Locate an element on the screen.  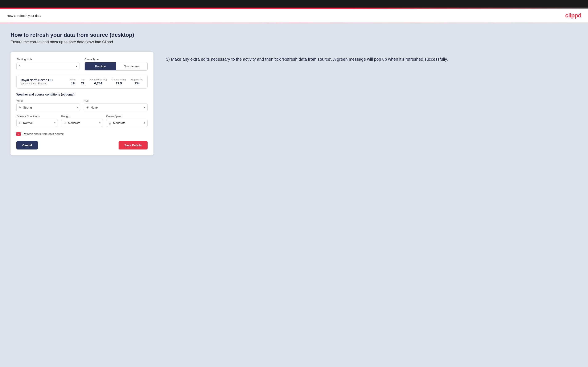
rough-icon: ⊙ is located at coordinates (65, 123).